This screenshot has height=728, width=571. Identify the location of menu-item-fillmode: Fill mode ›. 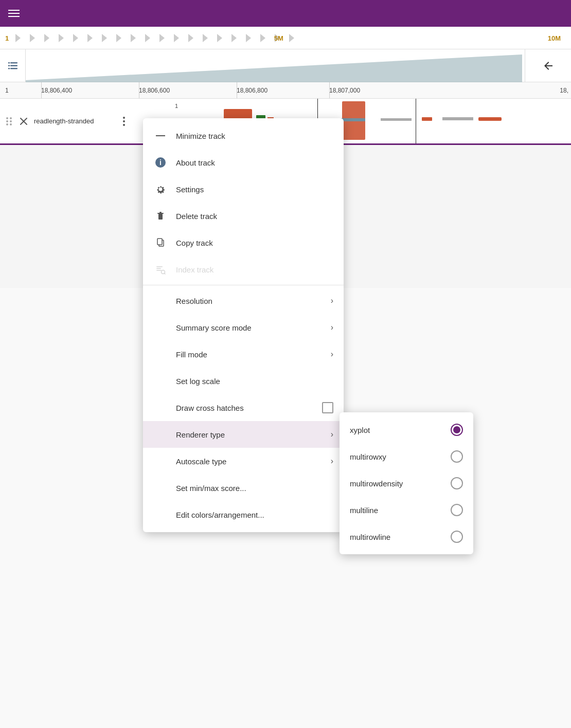
(243, 354).